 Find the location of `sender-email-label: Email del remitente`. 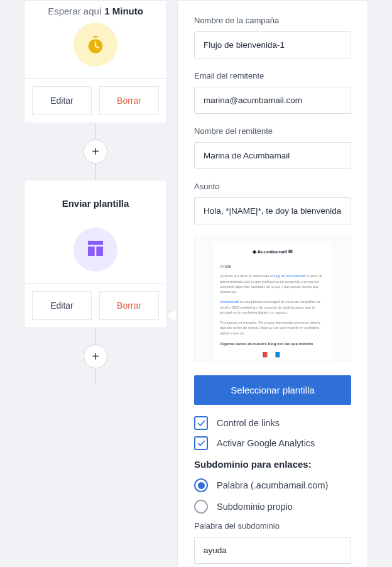

sender-email-label: Email del remitente is located at coordinates (273, 75).